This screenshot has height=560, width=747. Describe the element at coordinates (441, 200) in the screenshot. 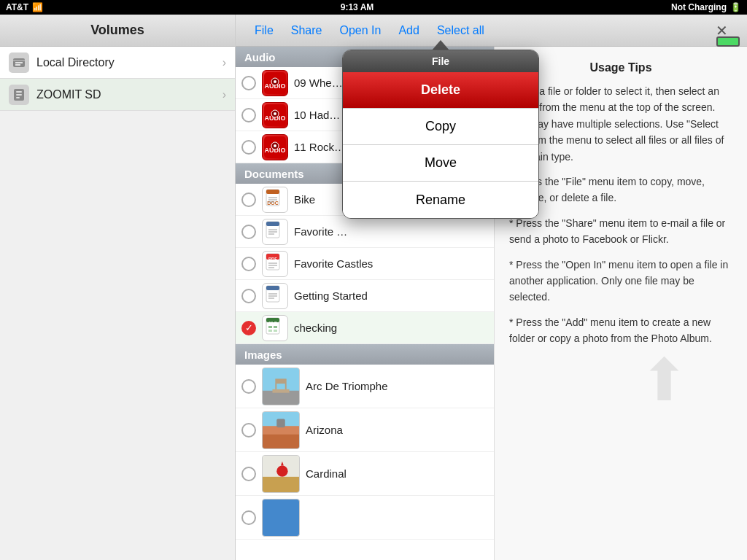

I see `rename-button: Rename` at that location.